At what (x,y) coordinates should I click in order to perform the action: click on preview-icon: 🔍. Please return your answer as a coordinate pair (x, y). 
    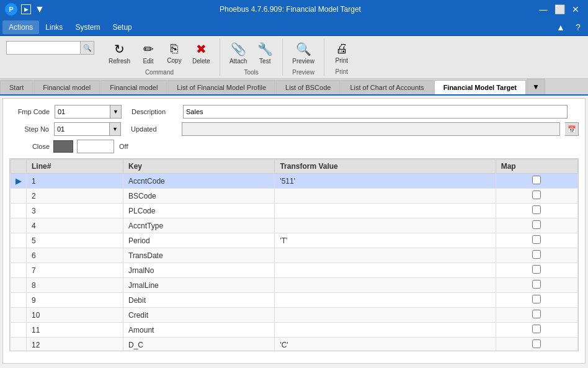
    Looking at the image, I should click on (304, 49).